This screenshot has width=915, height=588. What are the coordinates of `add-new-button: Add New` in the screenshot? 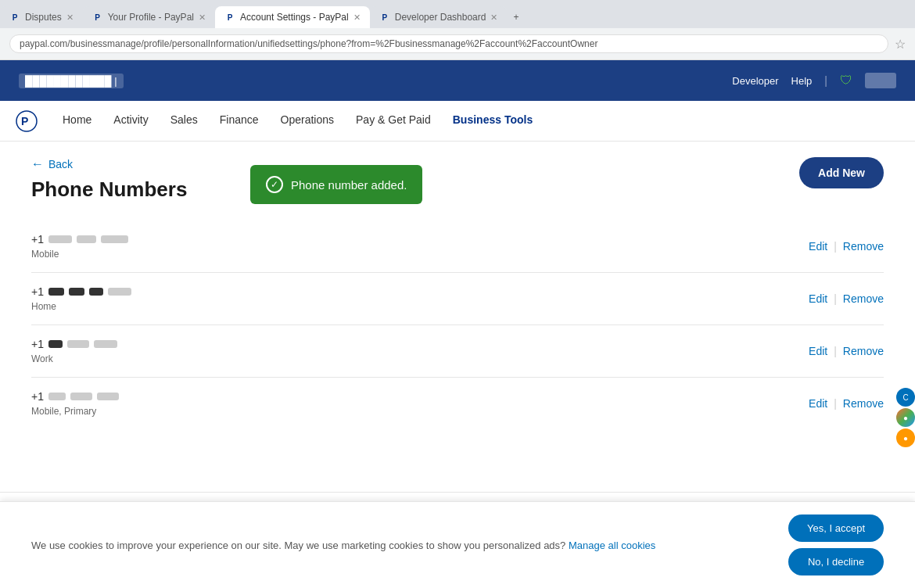 It's located at (841, 173).